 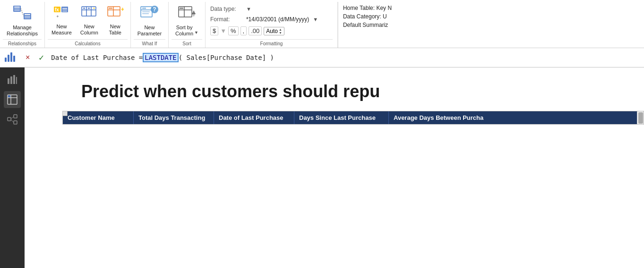 I want to click on group-whatif: ? NewParameter What If, so click(x=150, y=25).